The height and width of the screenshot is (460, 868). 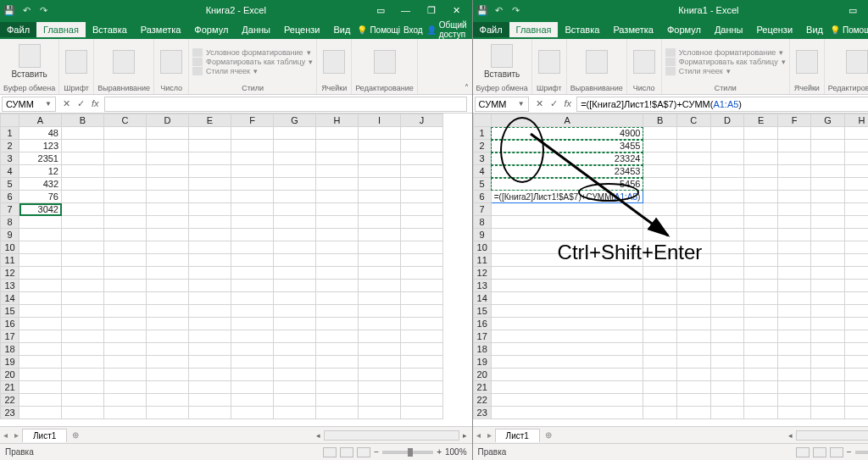 I want to click on sheet-nav-next: ▸, so click(x=490, y=435).